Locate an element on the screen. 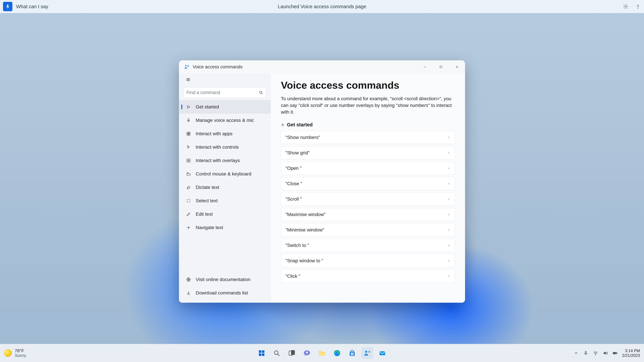 The image size is (644, 362). tray-mic-icon is located at coordinates (586, 353).